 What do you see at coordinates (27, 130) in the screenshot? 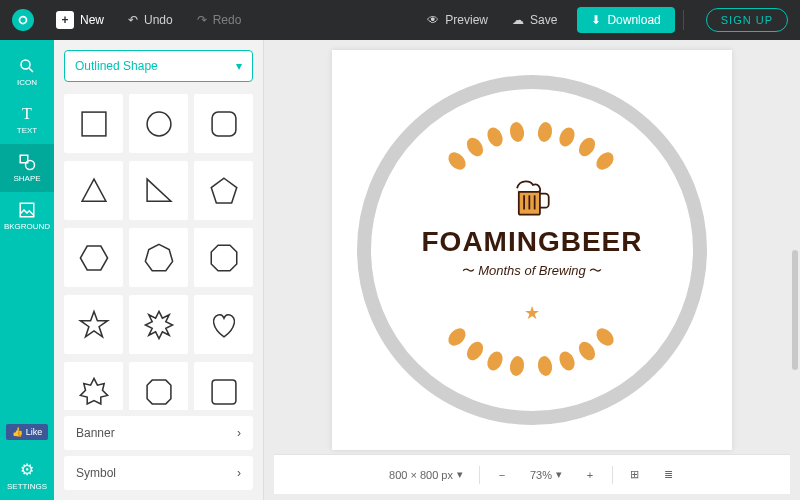
I see `rail-label-text: TEXT` at bounding box center [27, 130].